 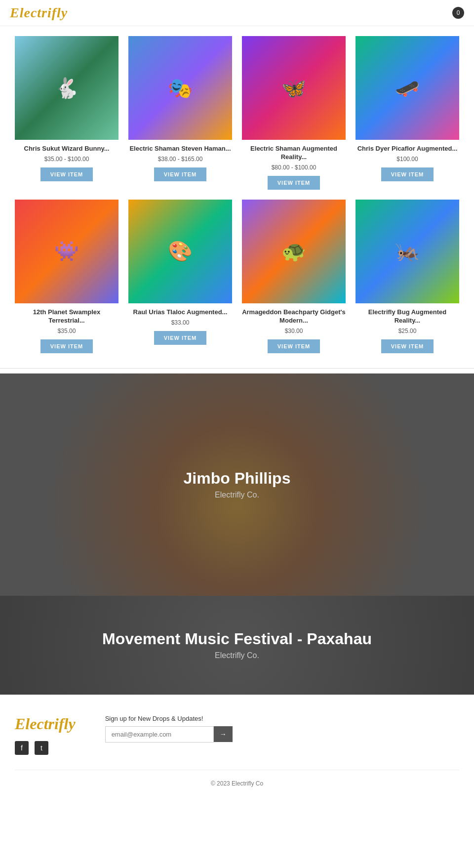 What do you see at coordinates (67, 331) in the screenshot?
I see `product-price: $35.00` at bounding box center [67, 331].